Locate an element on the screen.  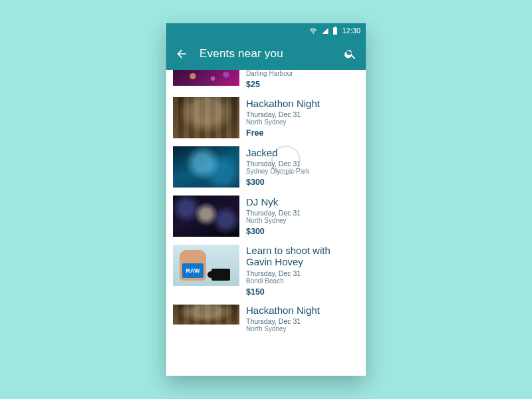
battery-icon is located at coordinates (335, 31).